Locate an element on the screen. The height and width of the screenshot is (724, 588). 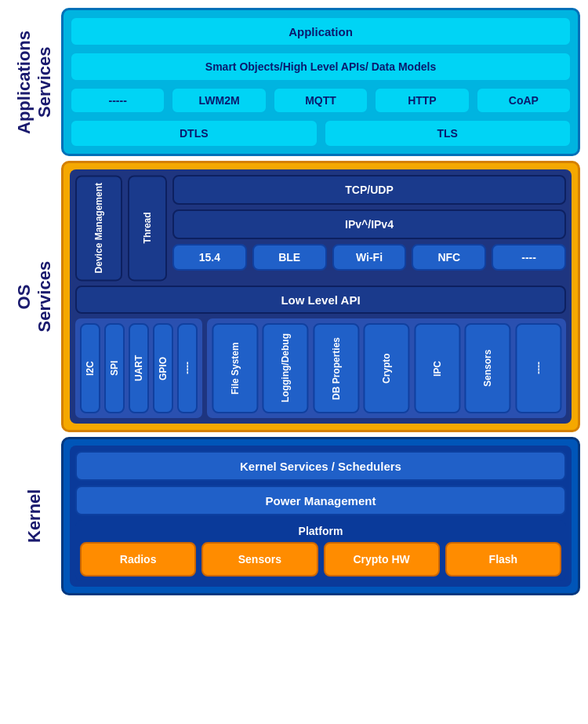
filesystem-box: File System is located at coordinates (235, 369).